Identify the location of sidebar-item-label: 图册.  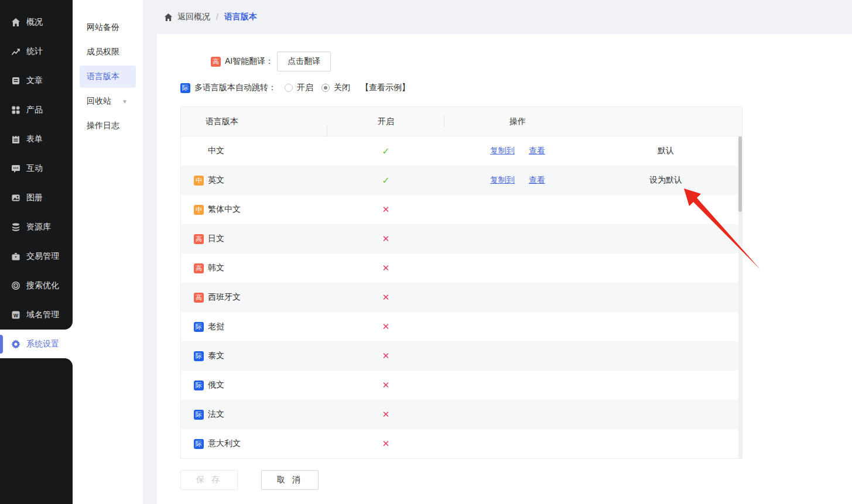
(35, 198).